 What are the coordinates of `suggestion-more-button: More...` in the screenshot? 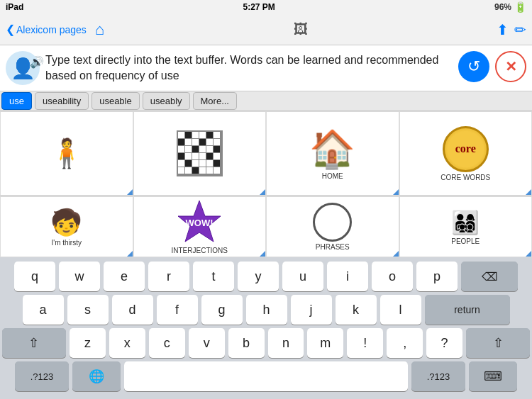 It's located at (215, 101).